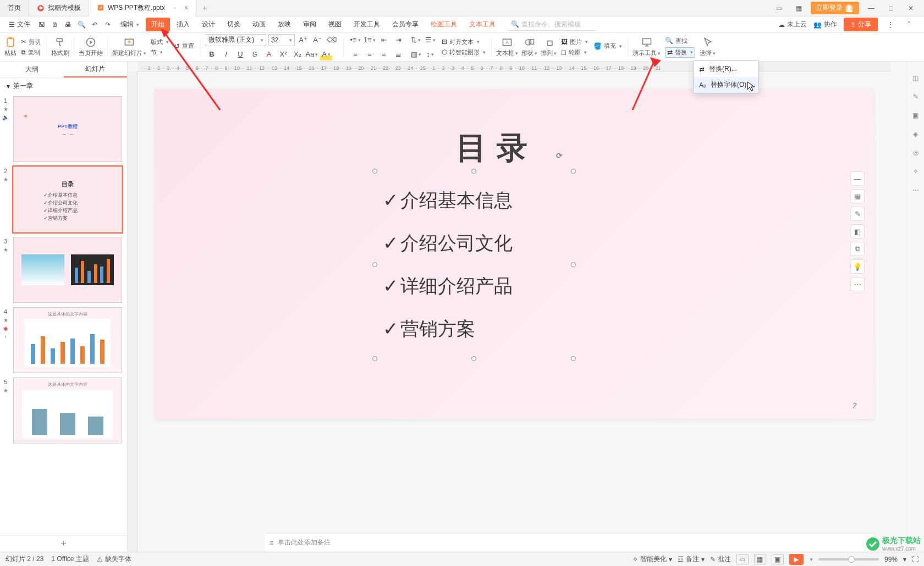 The image size is (924, 566). What do you see at coordinates (416, 54) in the screenshot?
I see `columns-button: ▥▾` at bounding box center [416, 54].